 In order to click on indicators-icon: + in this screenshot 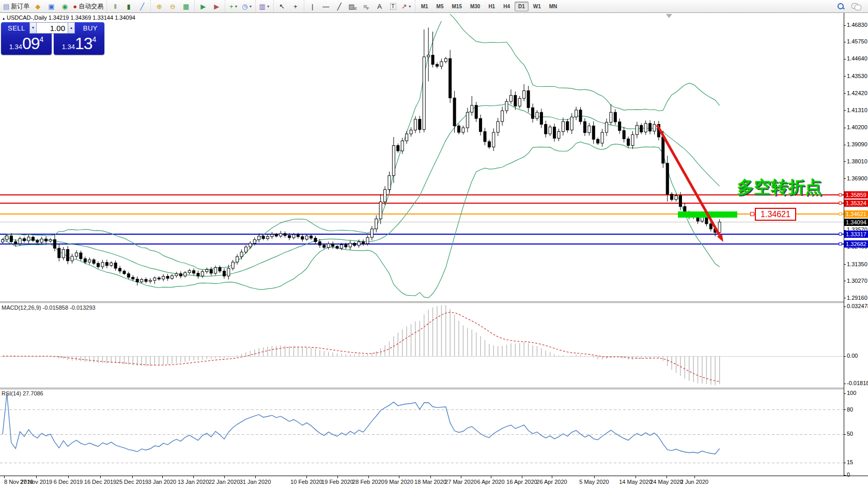, I will do `click(231, 6)`.